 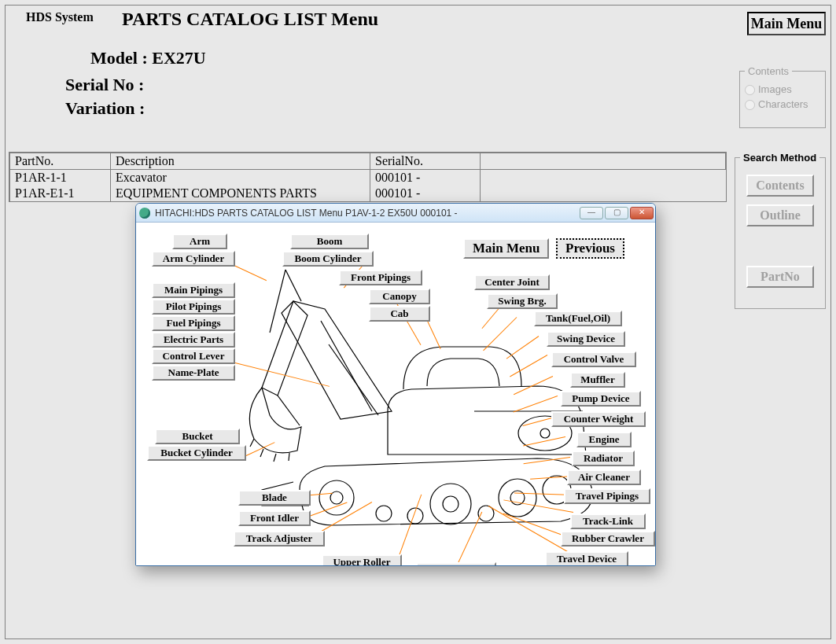 I want to click on close-icon: ✕, so click(x=642, y=213).